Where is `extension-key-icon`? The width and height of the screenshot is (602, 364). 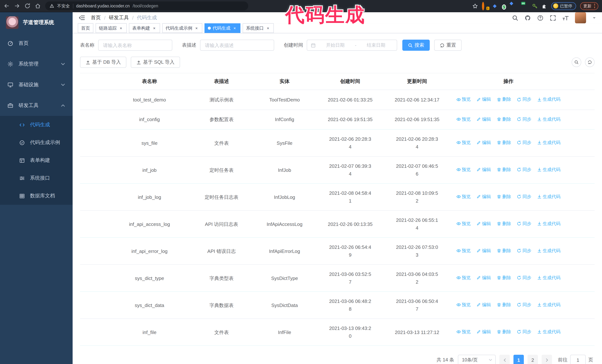
extension-key-icon is located at coordinates (535, 6).